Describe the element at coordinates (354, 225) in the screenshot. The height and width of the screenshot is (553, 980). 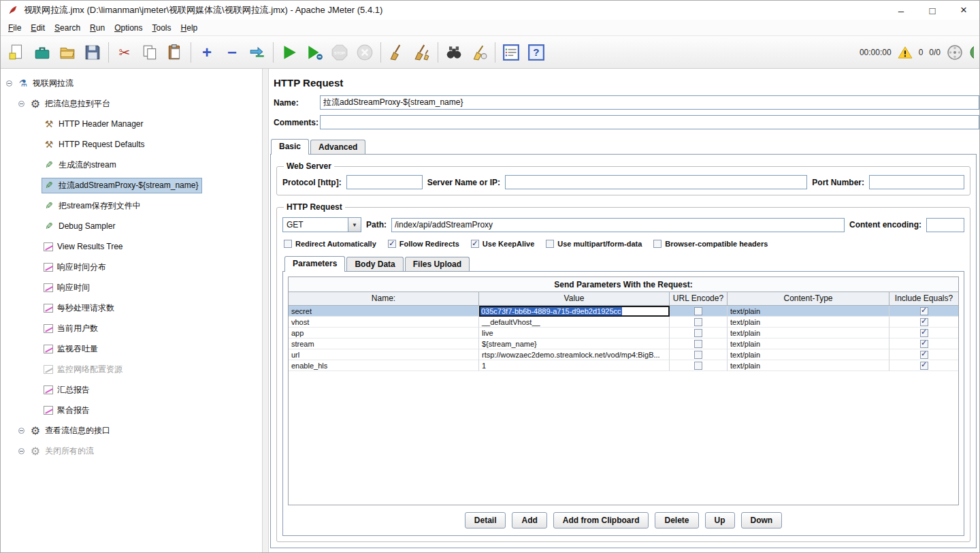
I see `chevron-down-icon: ▼` at that location.